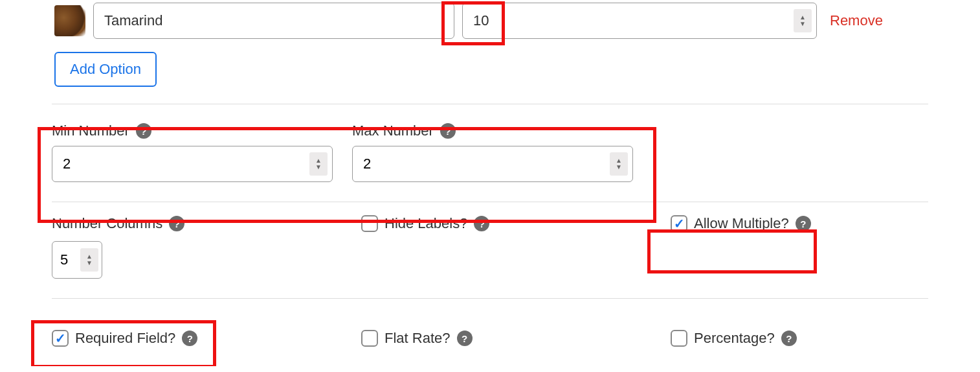 This screenshot has height=372, width=980. What do you see at coordinates (856, 21) in the screenshot?
I see `remove-option-link: Remove` at bounding box center [856, 21].